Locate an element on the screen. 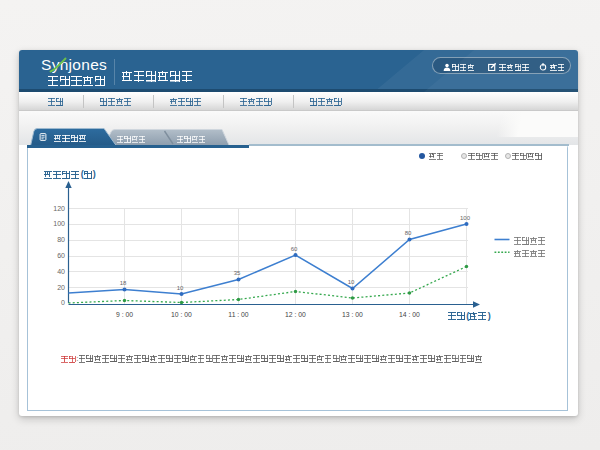 This screenshot has width=600, height=450. svg-text: 13 : 00 is located at coordinates (352, 314).